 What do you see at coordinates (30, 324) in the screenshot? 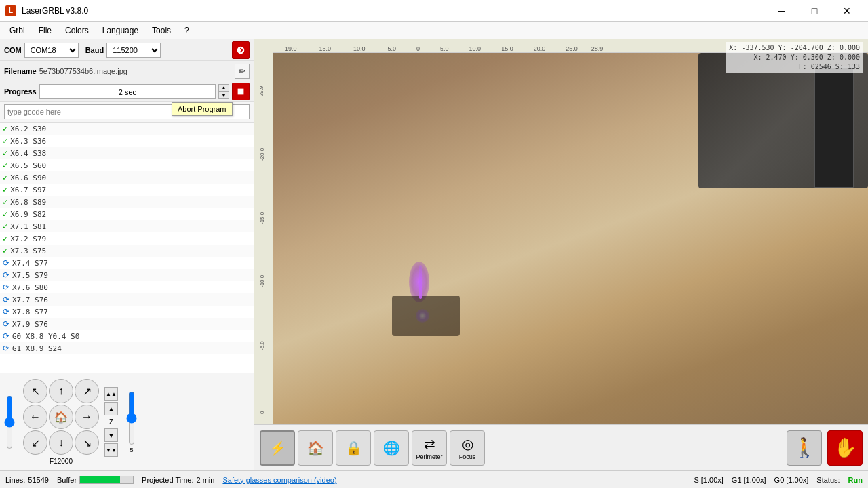
I see `gcode-line-text: X7.9 S76` at bounding box center [30, 324].